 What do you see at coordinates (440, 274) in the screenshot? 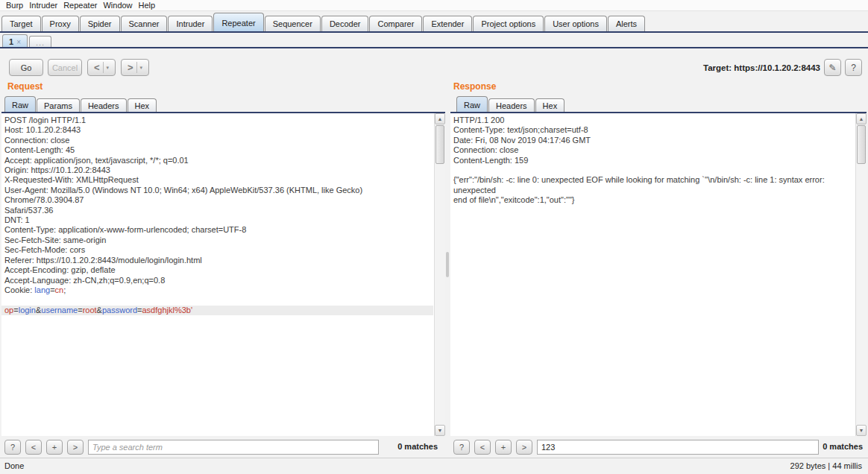
I see `request-scrollbar: ▲ ▼` at bounding box center [440, 274].